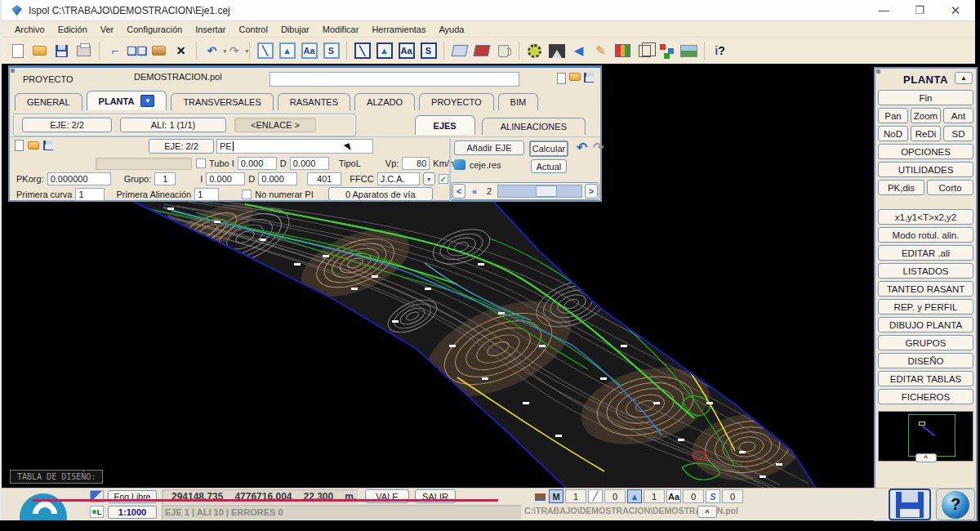 Image resolution: width=980 pixels, height=531 pixels. Describe the element at coordinates (964, 78) in the screenshot. I see `sidebar-collapse-button: ▲` at that location.